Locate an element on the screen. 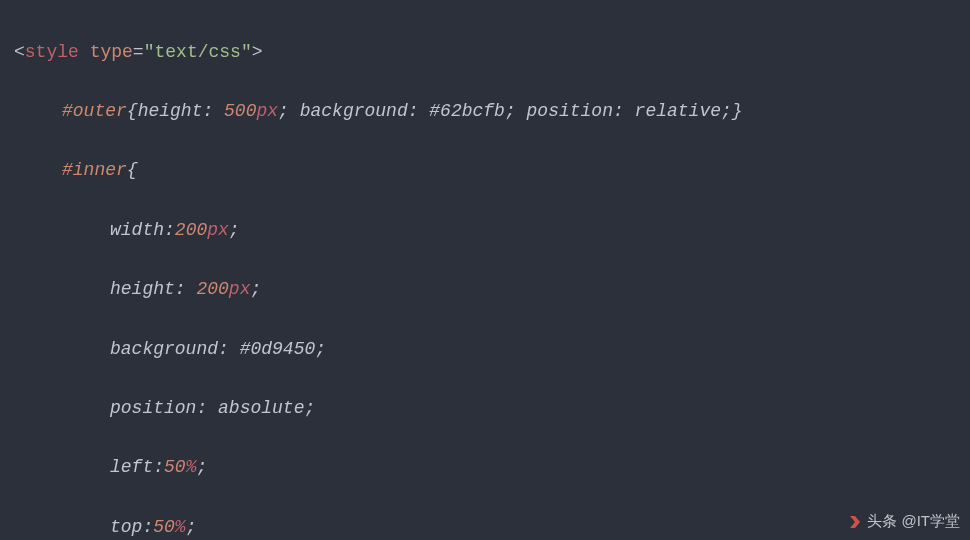 The width and height of the screenshot is (970, 540). code-line: #inner{ is located at coordinates (485, 171).